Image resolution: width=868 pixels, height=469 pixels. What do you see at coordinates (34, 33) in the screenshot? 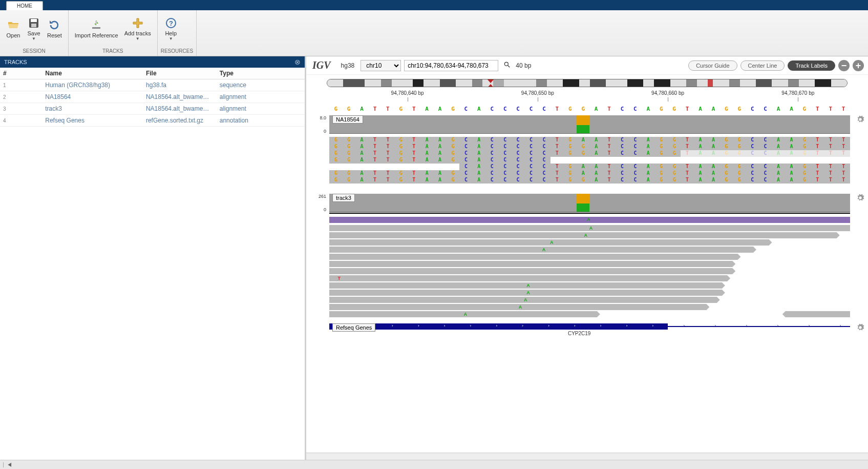
I see `save-label: Save` at bounding box center [34, 33].